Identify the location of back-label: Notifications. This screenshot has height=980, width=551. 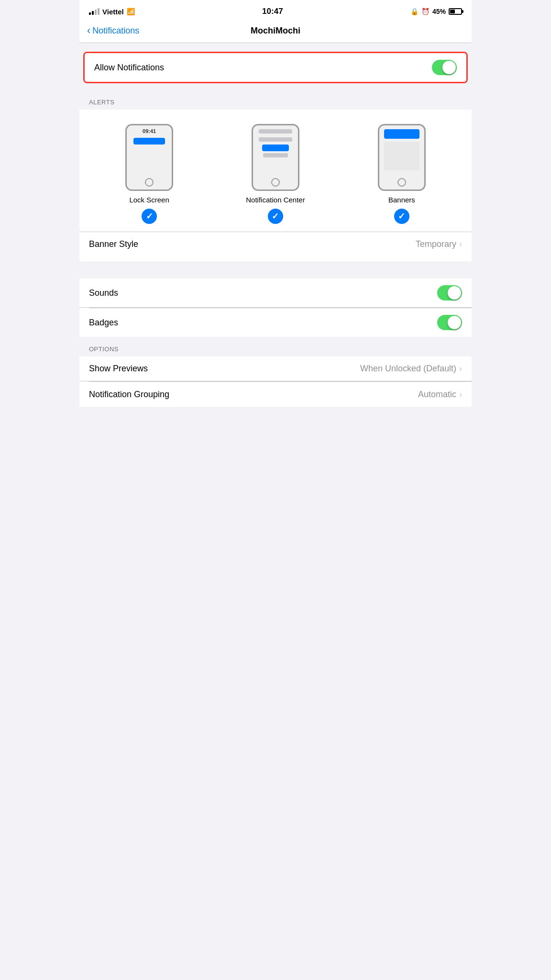
(116, 31).